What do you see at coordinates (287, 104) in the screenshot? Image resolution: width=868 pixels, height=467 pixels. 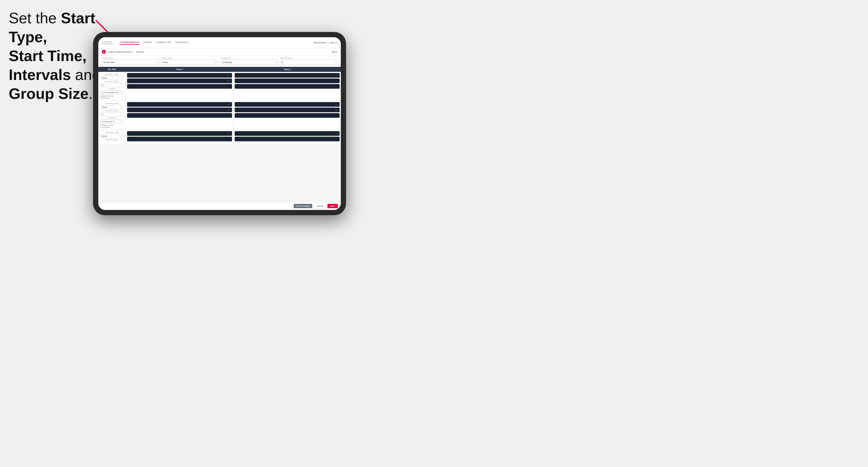 I see `player-slot-4-1: ✕ ○` at bounding box center [287, 104].